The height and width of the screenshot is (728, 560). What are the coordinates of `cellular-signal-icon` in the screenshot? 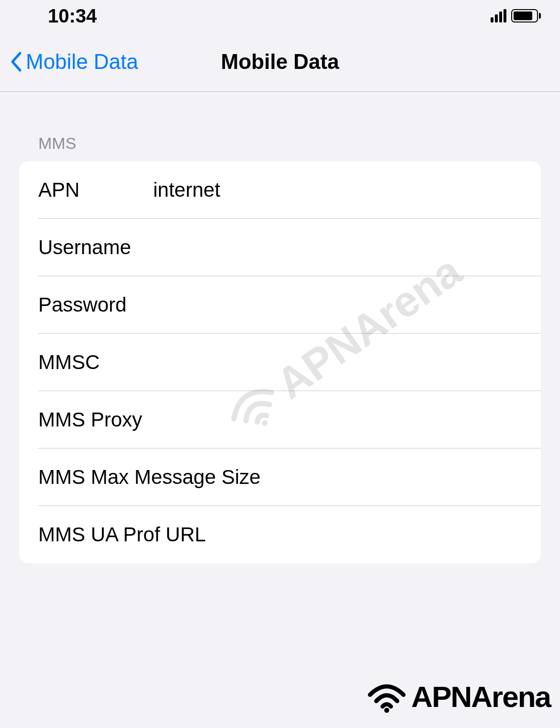 It's located at (499, 16).